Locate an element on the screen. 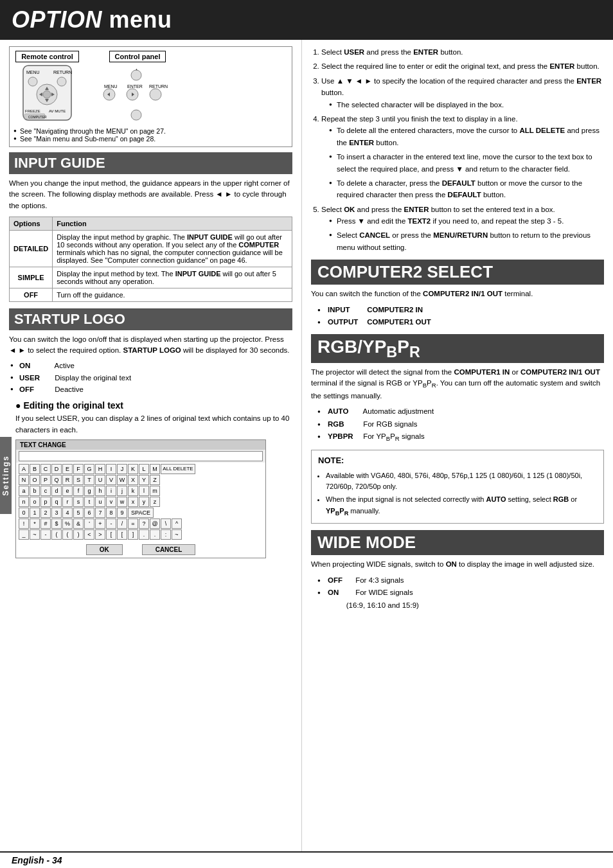 The width and height of the screenshot is (613, 868). key-hash: # is located at coordinates (46, 524).